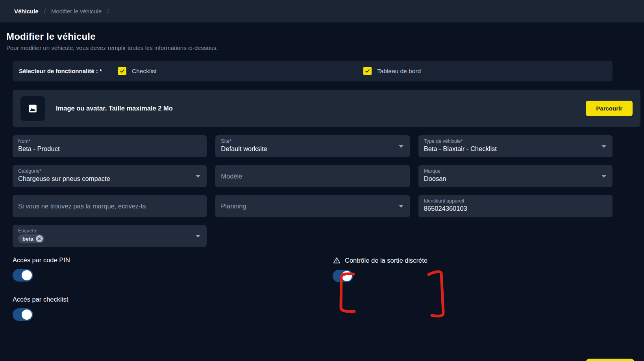  Describe the element at coordinates (322, 37) in the screenshot. I see `page-header: Modifier le véhicule Pour modifier un vé…` at that location.